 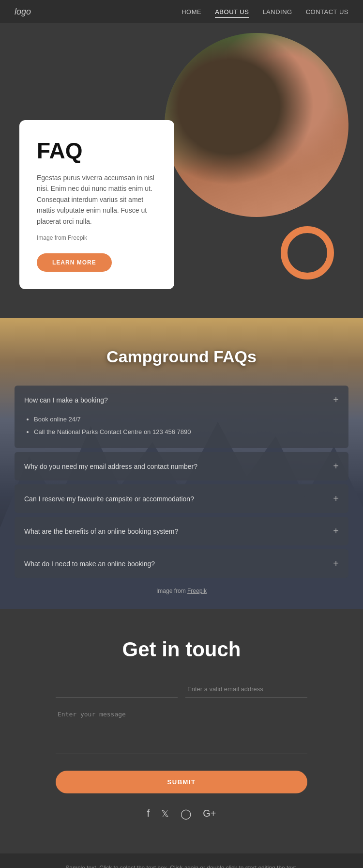 What do you see at coordinates (182, 531) in the screenshot?
I see `faq-header-4: What are the benefits of an online booki…` at bounding box center [182, 531].